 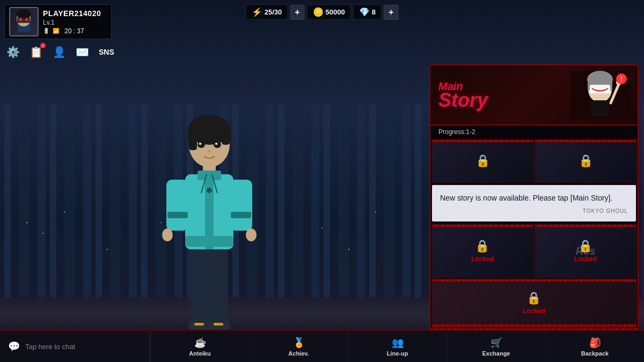 What do you see at coordinates (209, 204) in the screenshot?
I see `character-svg` at bounding box center [209, 204].